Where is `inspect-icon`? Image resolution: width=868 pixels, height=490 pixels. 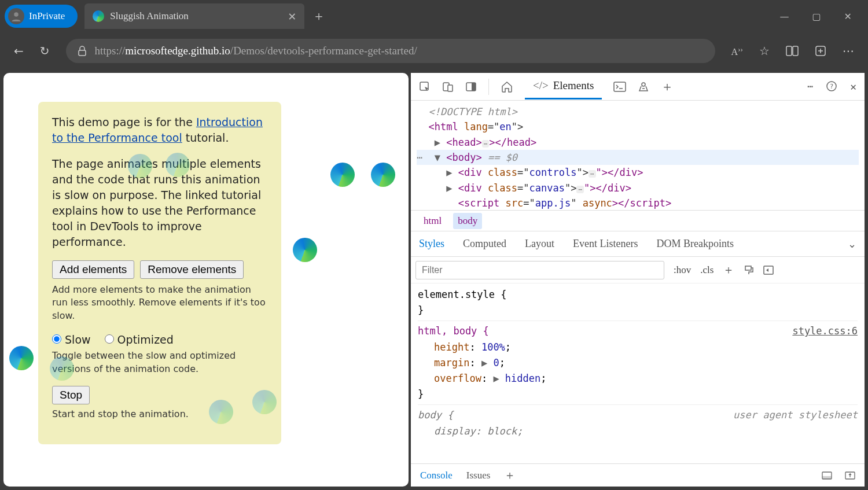 inspect-icon is located at coordinates (425, 87).